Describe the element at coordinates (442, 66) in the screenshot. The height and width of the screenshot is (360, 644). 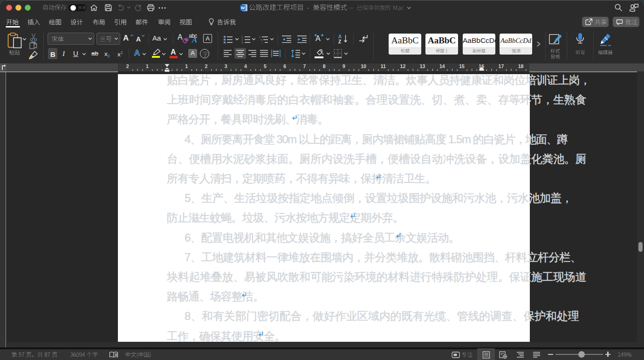
I see `svg-text: 14` at that location.